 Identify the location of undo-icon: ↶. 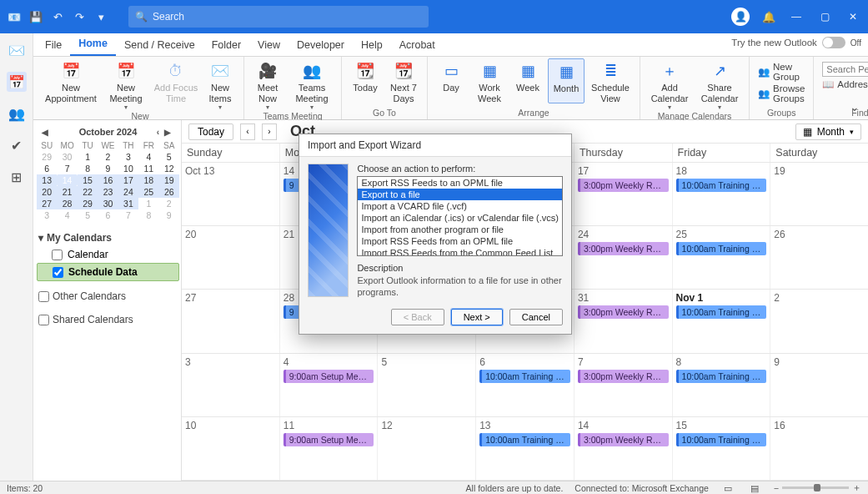
(58, 17).